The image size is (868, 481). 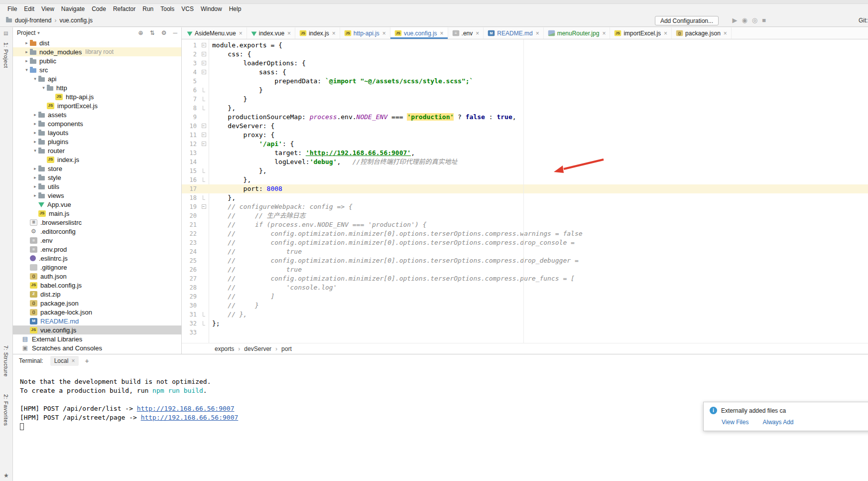 I want to click on editor-tab-env: ≡.env×, so click(x=466, y=33).